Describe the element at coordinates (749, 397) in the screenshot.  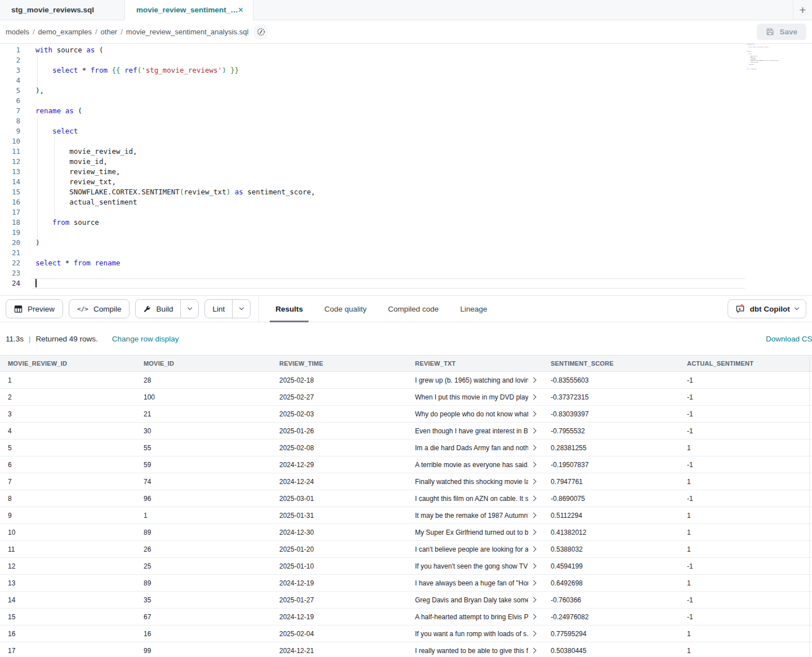
I see `table-cell: -1` at that location.